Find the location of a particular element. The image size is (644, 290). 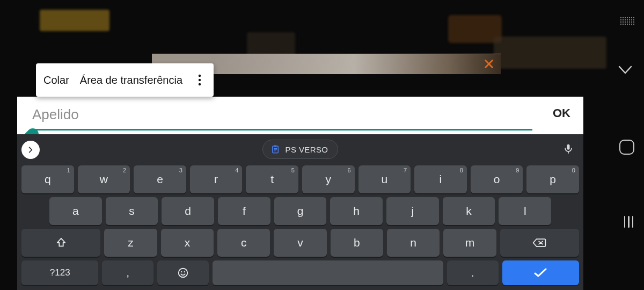

menu-paste: Colar is located at coordinates (56, 81).